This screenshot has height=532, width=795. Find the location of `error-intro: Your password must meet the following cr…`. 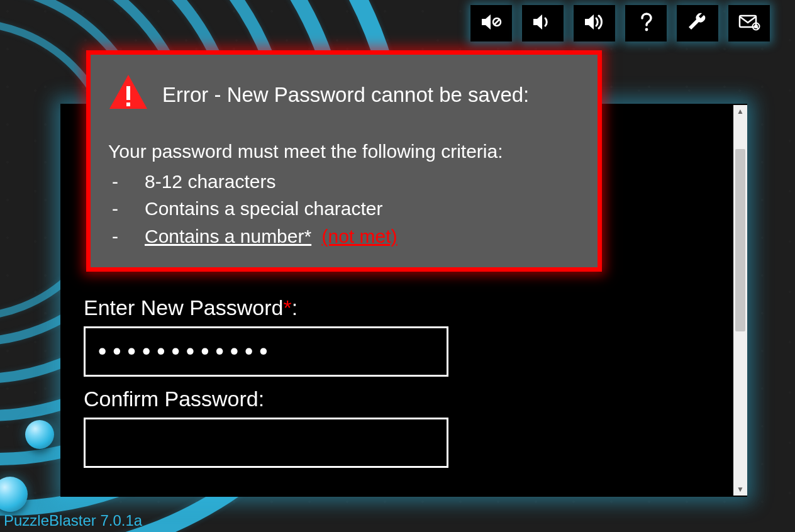

error-intro: Your password must meet the following cr… is located at coordinates (344, 152).